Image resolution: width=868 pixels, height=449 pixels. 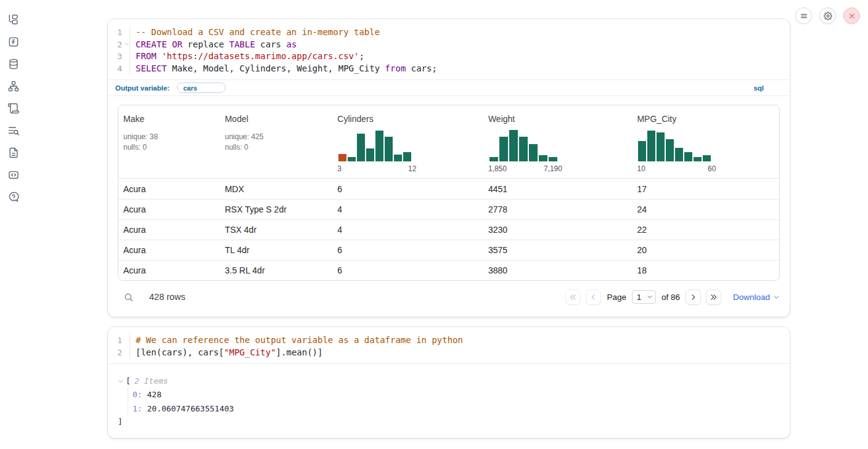 What do you see at coordinates (14, 131) in the screenshot?
I see `logs-icon` at bounding box center [14, 131].